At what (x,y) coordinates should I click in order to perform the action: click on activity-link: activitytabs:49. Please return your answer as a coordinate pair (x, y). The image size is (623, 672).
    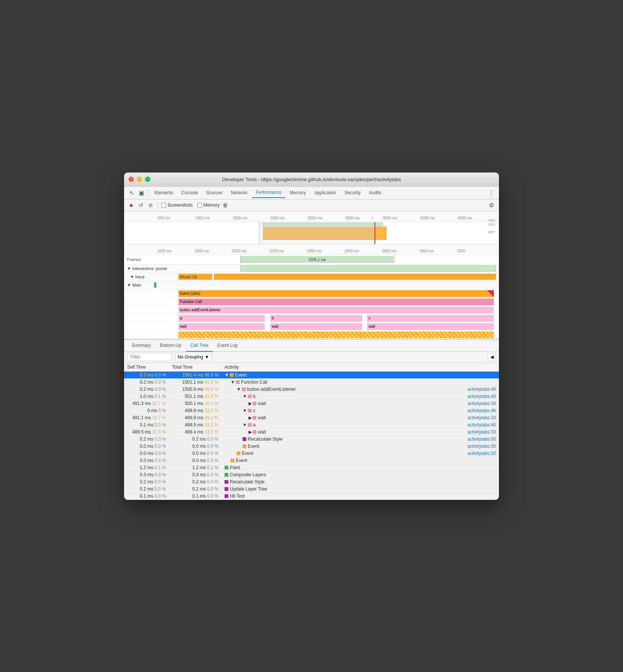
    Looking at the image, I should click on (482, 389).